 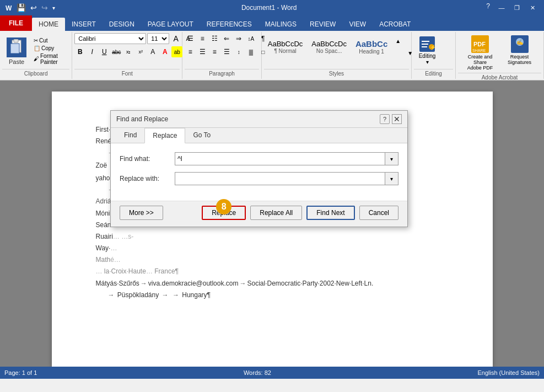 What do you see at coordinates (371, 44) in the screenshot?
I see `style-heading-preview: AaBbCc` at bounding box center [371, 44].